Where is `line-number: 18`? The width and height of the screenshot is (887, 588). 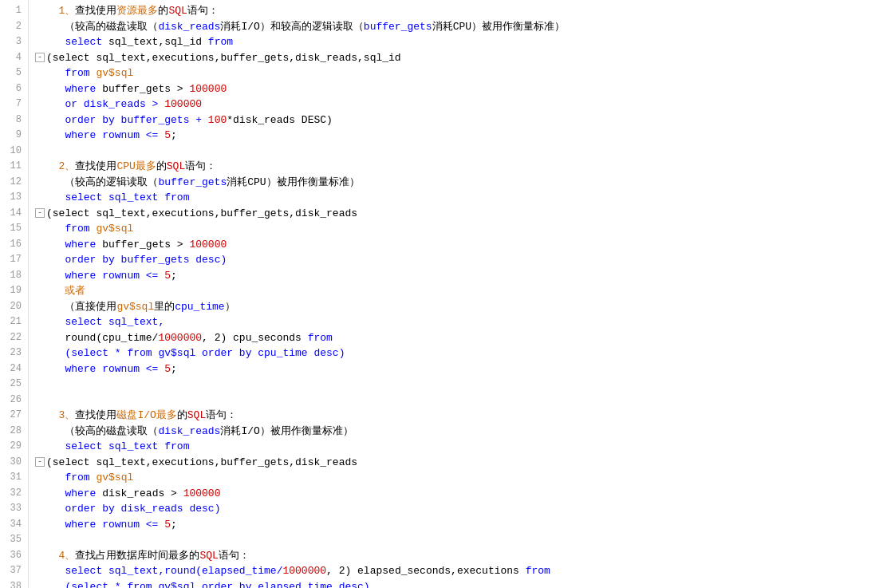 line-number: 18 is located at coordinates (14, 276).